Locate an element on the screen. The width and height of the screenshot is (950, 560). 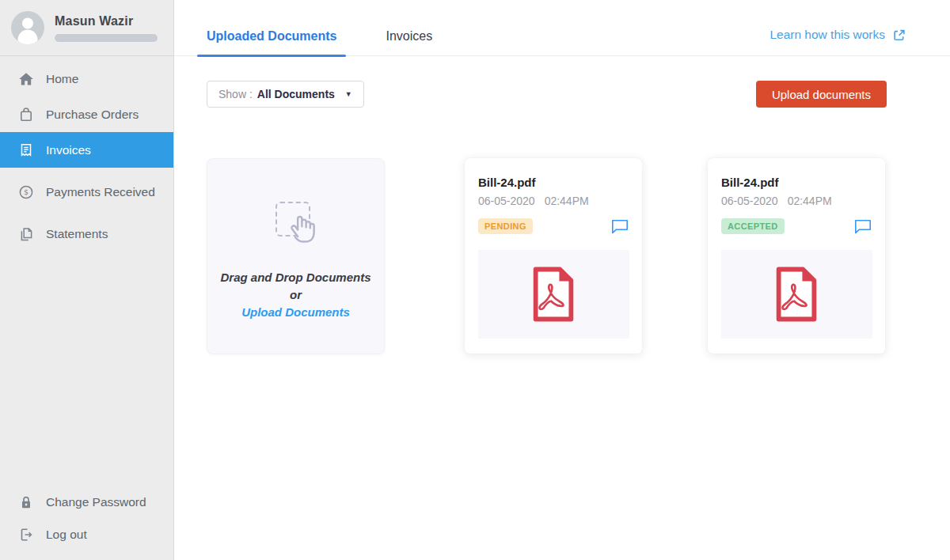
tab-uploaded-documents: Uploaded Documents is located at coordinates (272, 43).